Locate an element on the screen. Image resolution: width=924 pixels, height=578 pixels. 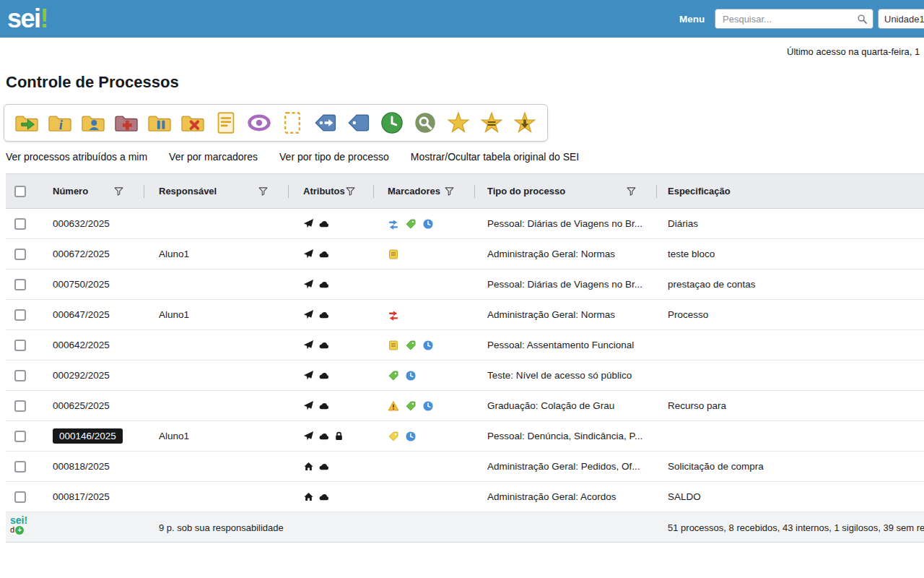
link-ver-processos-atribuidos: Ver processos atribuídos a mim is located at coordinates (77, 157).